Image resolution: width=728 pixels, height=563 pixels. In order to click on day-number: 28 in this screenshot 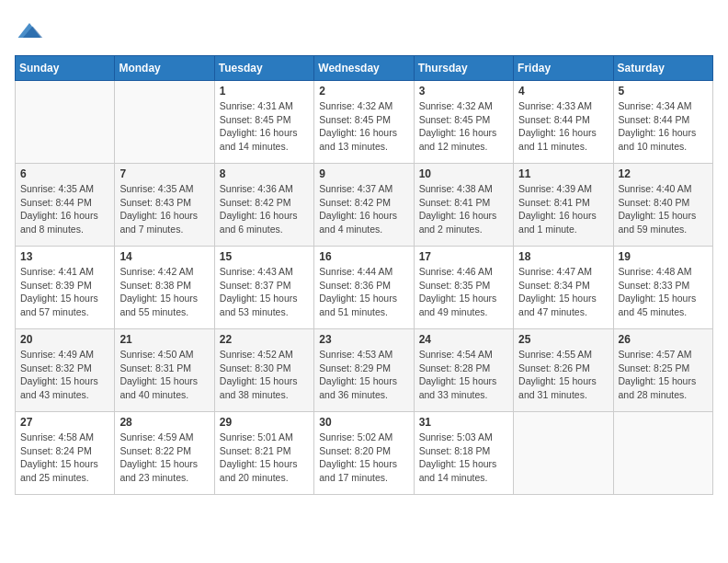, I will do `click(164, 422)`.